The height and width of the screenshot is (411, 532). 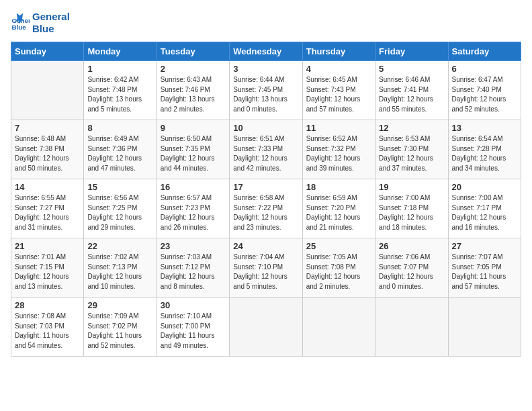 I want to click on calendar-week-4: 21Sunrise: 7:01 AM Sunset: 7:15 PM Dayli…, so click(x=266, y=268).